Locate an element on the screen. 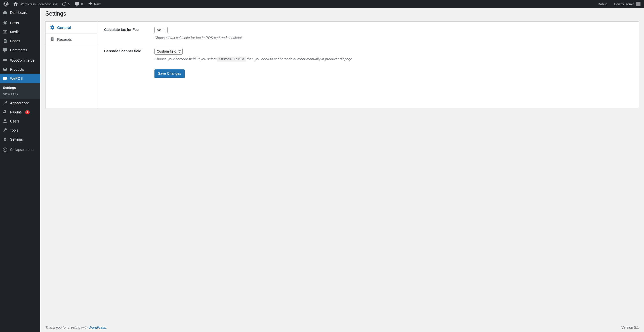 This screenshot has height=332, width=644. sidebar-item-label: Posts is located at coordinates (15, 23).